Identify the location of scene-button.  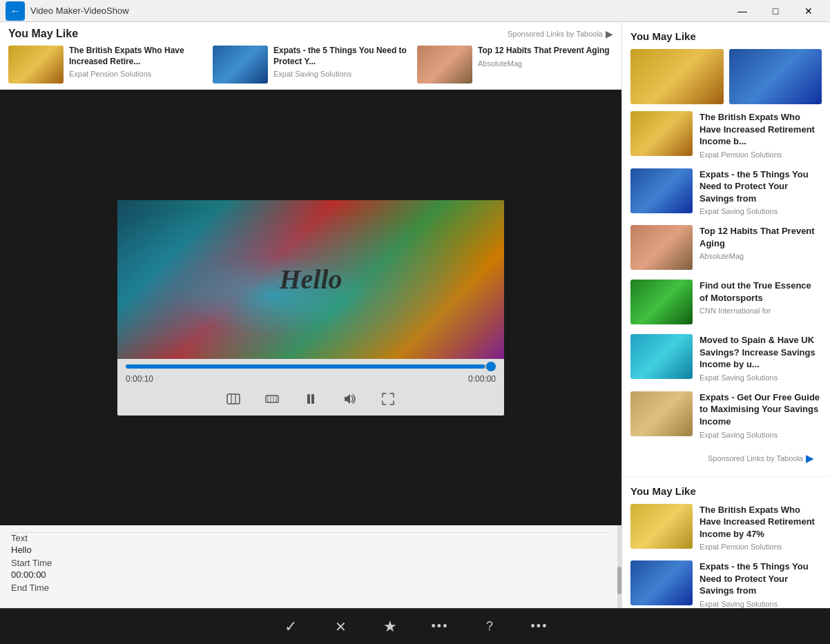
(233, 399).